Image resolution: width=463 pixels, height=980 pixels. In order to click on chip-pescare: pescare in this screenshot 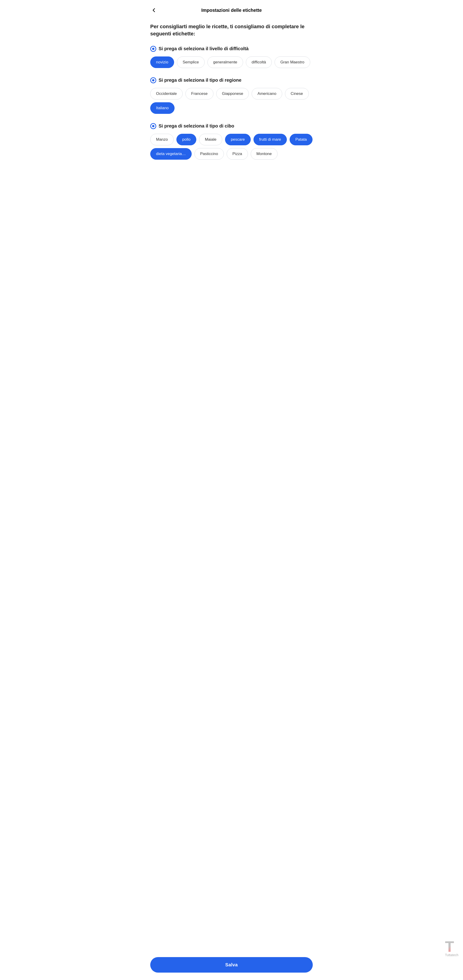, I will do `click(237, 140)`.